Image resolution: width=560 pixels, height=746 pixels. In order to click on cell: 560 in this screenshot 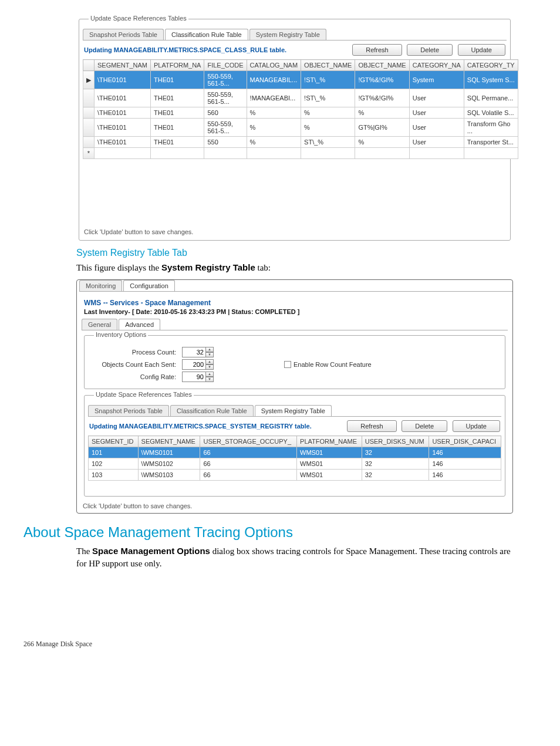, I will do `click(225, 113)`.